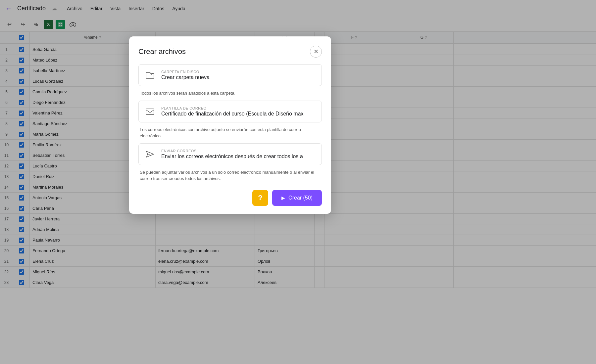 The image size is (596, 364). I want to click on folder-option-content: Carpeta en Disco Crear carpeta nueva, so click(185, 75).